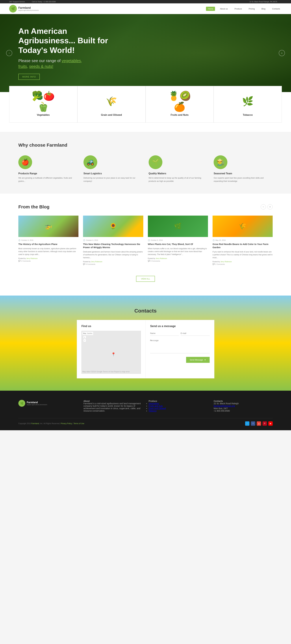 Image resolution: width=291 pixels, height=644 pixels. I want to click on map-footer: Map data ©2016 Google Terms of Use Repor…, so click(106, 372).